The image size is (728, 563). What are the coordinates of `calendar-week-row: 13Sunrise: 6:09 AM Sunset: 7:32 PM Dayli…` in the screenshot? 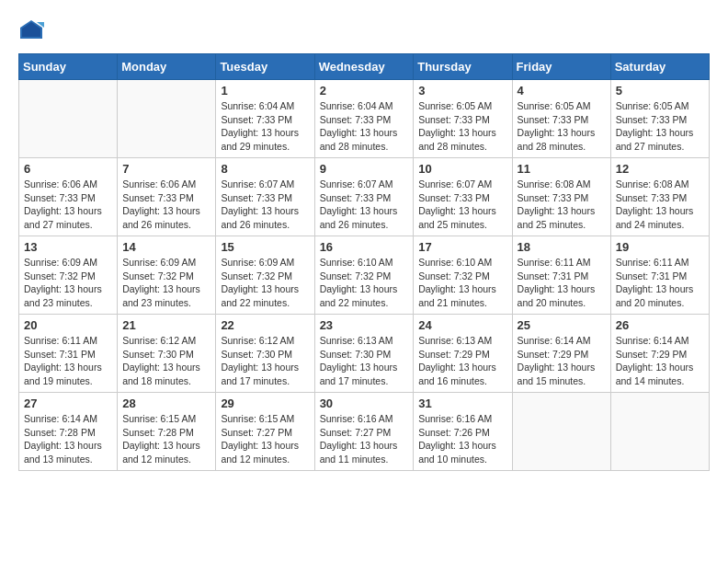 It's located at (364, 276).